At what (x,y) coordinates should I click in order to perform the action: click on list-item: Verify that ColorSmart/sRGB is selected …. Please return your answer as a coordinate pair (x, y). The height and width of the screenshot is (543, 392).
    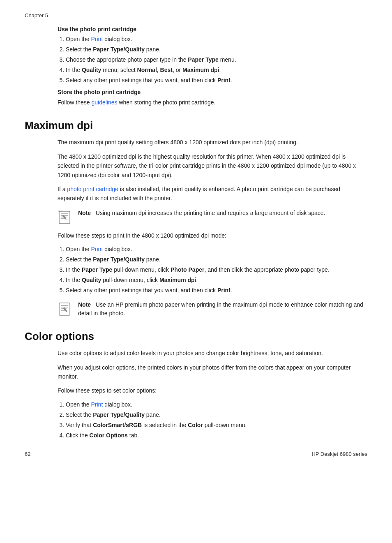
    Looking at the image, I should click on (217, 425).